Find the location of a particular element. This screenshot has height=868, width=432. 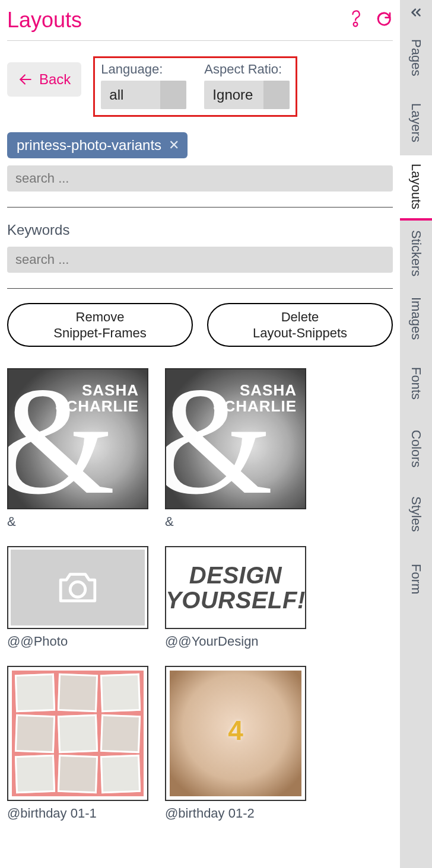

layout-item-label: @birthday 01-1 is located at coordinates (78, 813).